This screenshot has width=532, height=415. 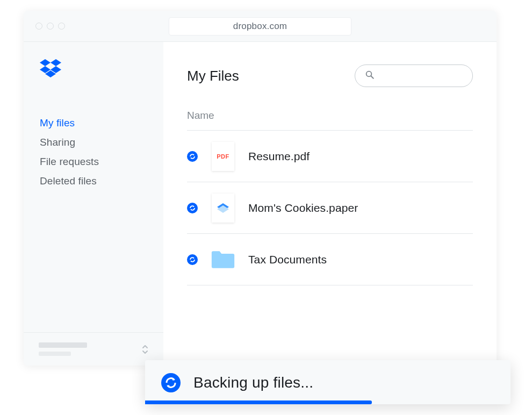 I want to click on toast-content: Backing up files..., so click(x=328, y=383).